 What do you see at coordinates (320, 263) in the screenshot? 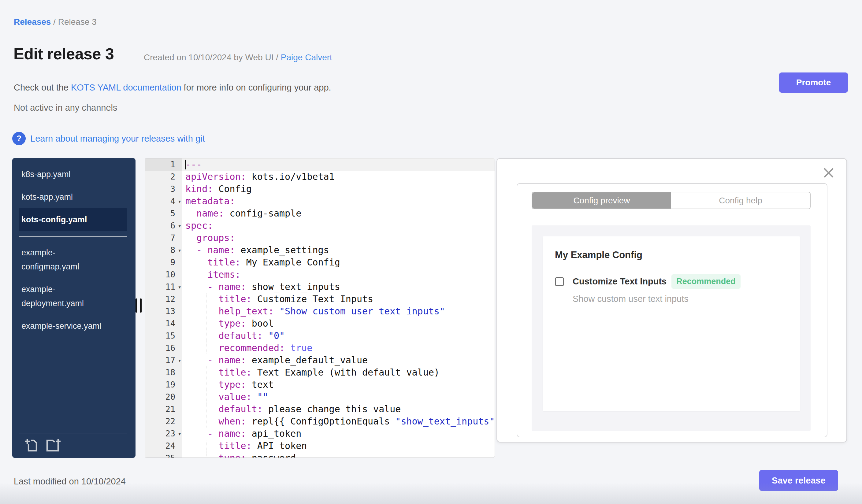
I see `code-line-9: 9 title: My Example Config` at bounding box center [320, 263].